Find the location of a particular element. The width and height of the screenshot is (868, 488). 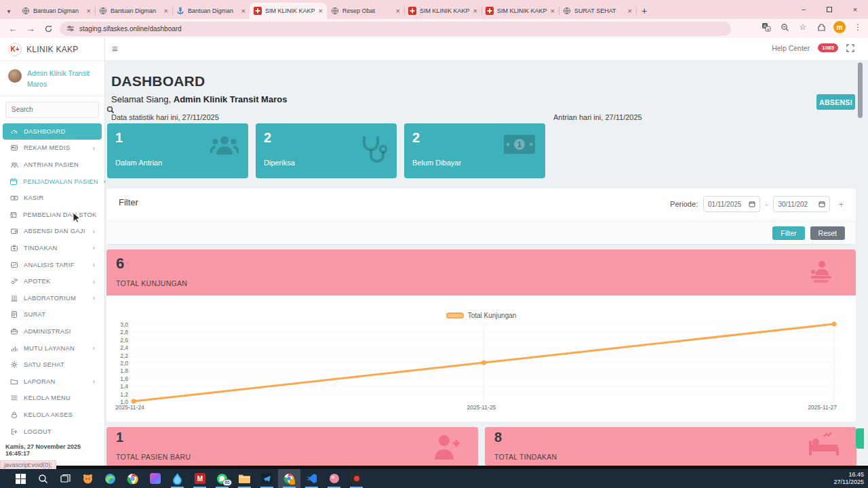

taskbar-start-icon is located at coordinates (20, 479).